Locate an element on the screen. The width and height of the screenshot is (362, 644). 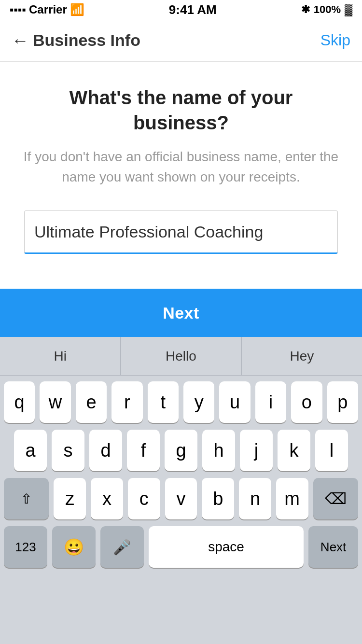
key-a: a is located at coordinates (30, 450).